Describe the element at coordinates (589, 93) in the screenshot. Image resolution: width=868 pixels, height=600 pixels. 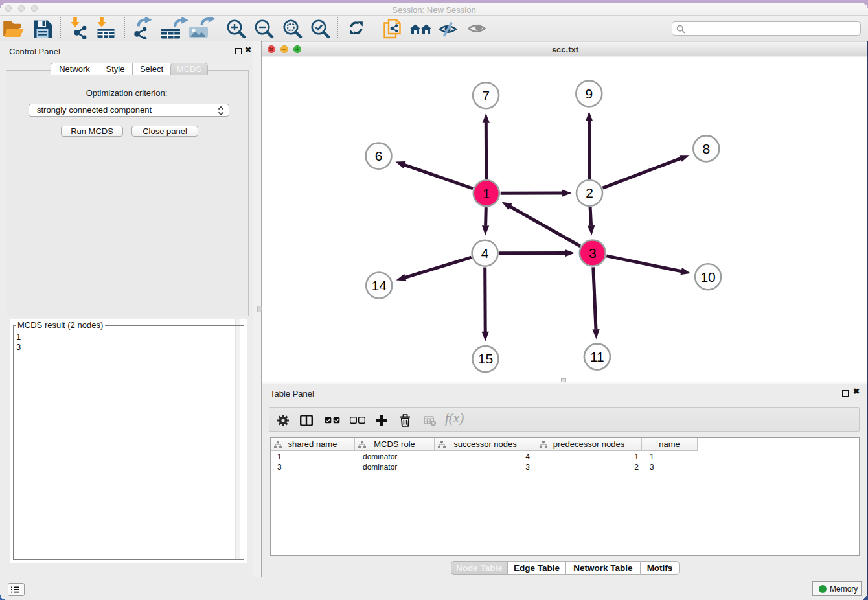
I see `svg-text: 9` at that location.